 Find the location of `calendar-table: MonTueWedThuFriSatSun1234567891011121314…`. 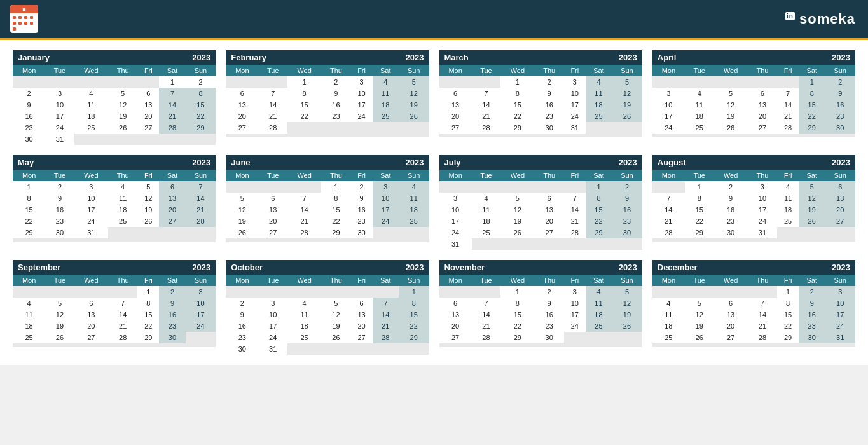

calendar-table: MonTueWedThuFriSatSun1234567891011121314… is located at coordinates (114, 206).